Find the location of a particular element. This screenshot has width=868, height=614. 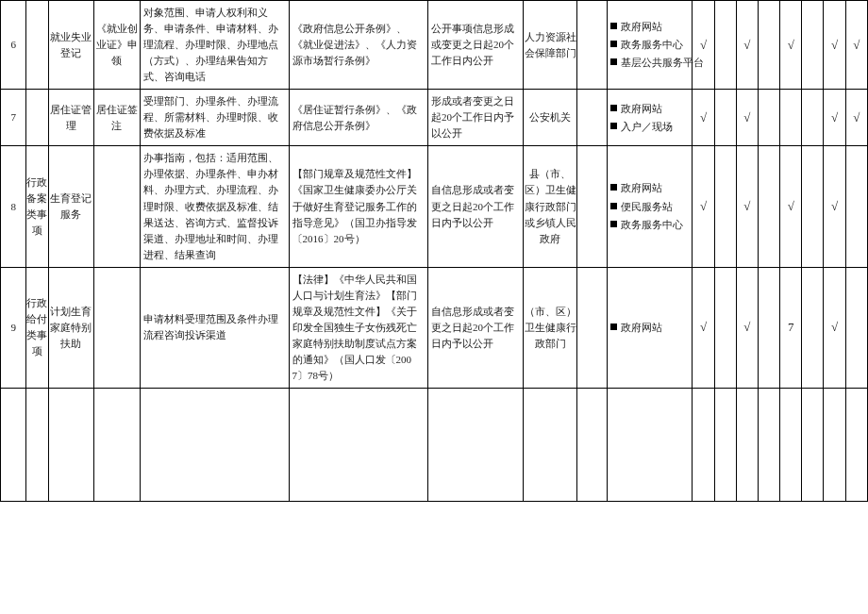

basis: 【部门规章及规范性文件】《国家卫生健康委办公厅关于做好生育登记服务工作的指导意见… is located at coordinates (359, 207).